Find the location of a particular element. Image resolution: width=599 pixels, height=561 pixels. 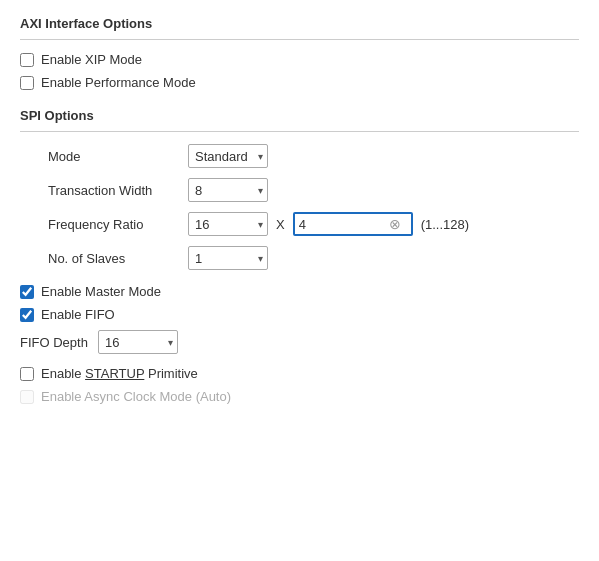

mode-row: Mode Standard ▾ is located at coordinates (314, 156).